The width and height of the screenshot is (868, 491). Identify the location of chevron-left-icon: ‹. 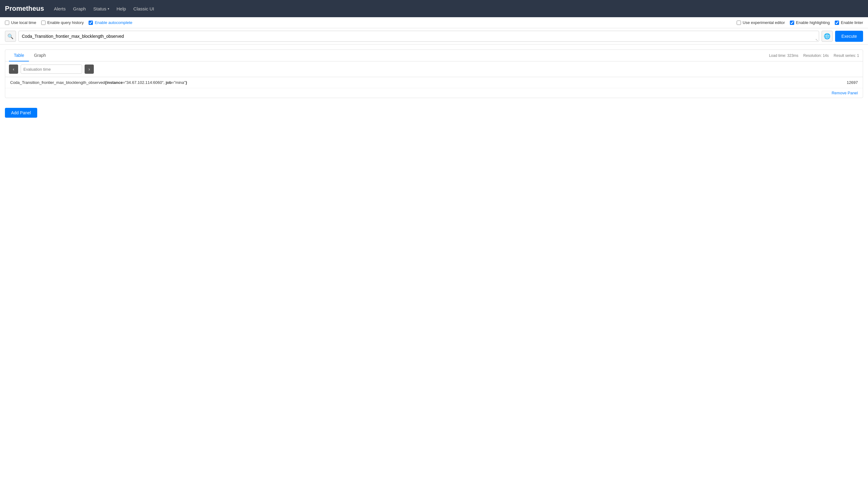
(13, 69).